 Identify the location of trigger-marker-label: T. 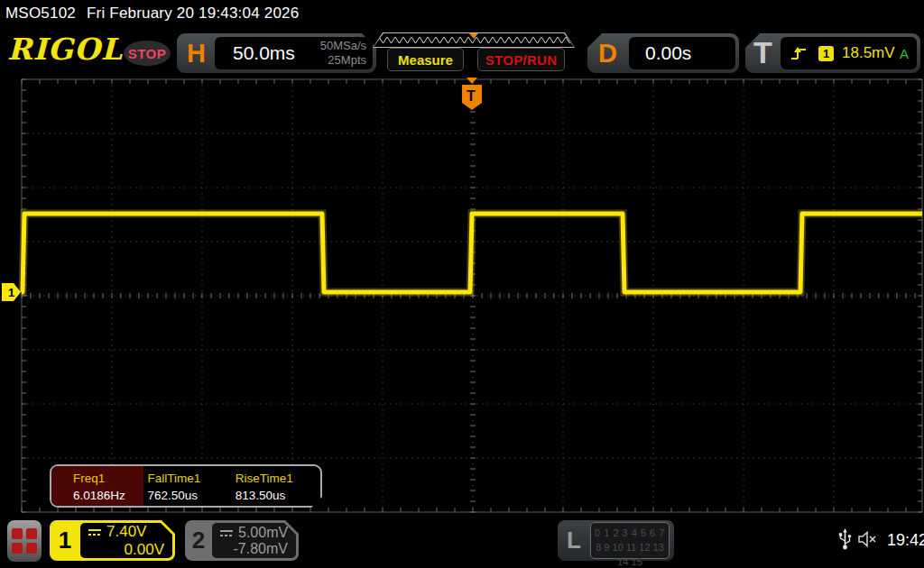
(471, 96).